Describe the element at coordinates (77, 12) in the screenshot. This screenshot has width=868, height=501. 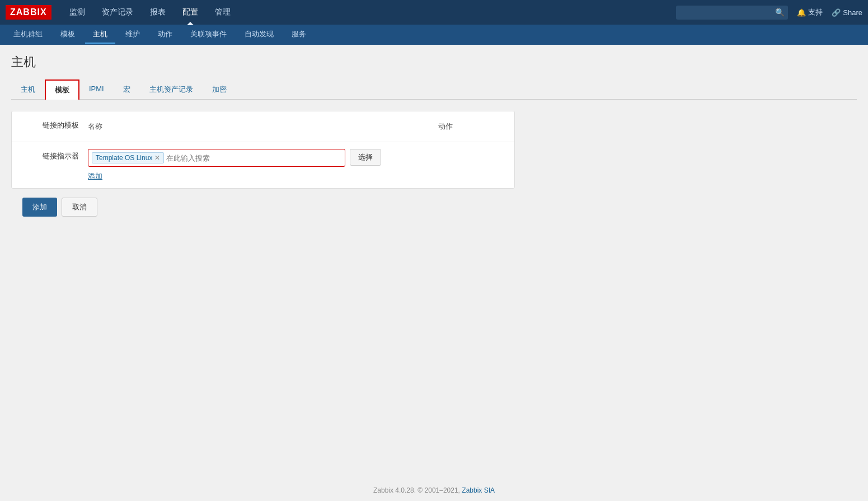
I see `nav-monitor: 监测` at that location.